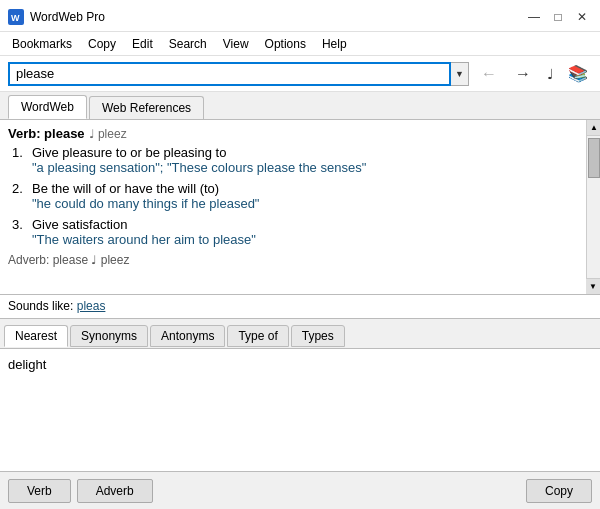 The height and width of the screenshot is (509, 600). Describe the element at coordinates (302, 232) in the screenshot. I see `definition-item-3: 3. Give satisfaction "The waiters around…` at that location.